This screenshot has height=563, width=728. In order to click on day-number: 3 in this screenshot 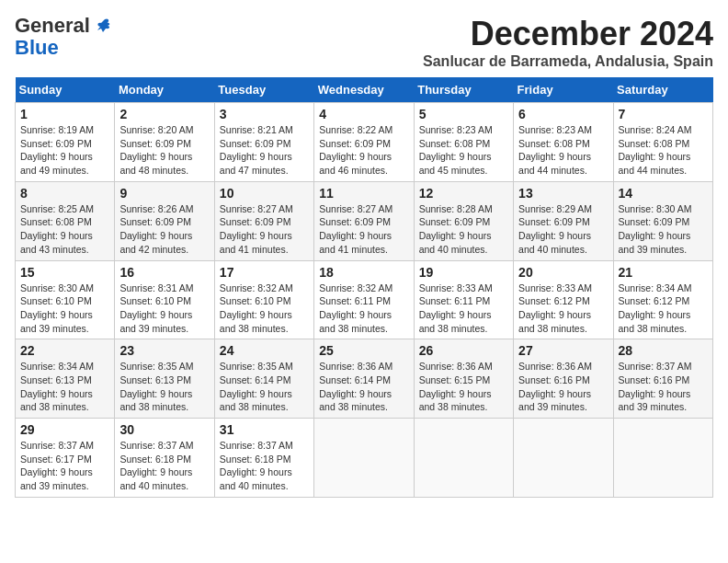, I will do `click(265, 114)`.